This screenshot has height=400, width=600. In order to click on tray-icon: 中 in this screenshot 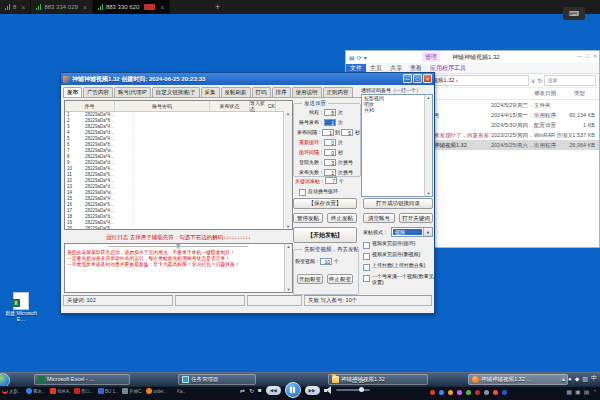, I will do `click(594, 378)`.